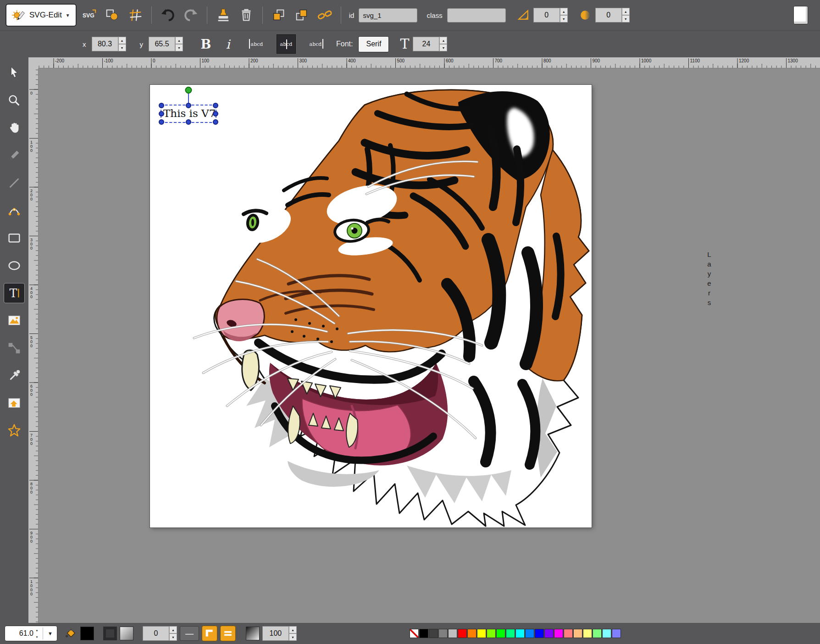 The image size is (820, 644). I want to click on ellipse-tool, so click(14, 266).